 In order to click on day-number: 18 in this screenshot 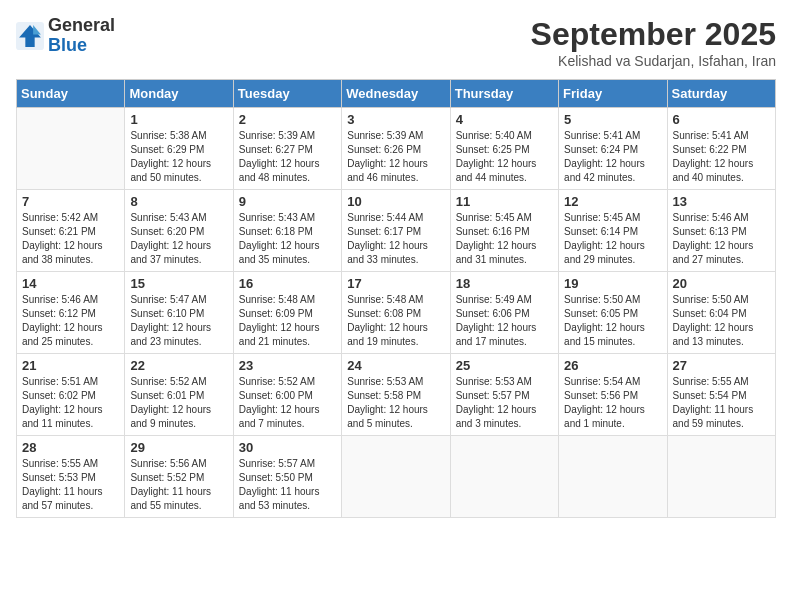, I will do `click(504, 284)`.